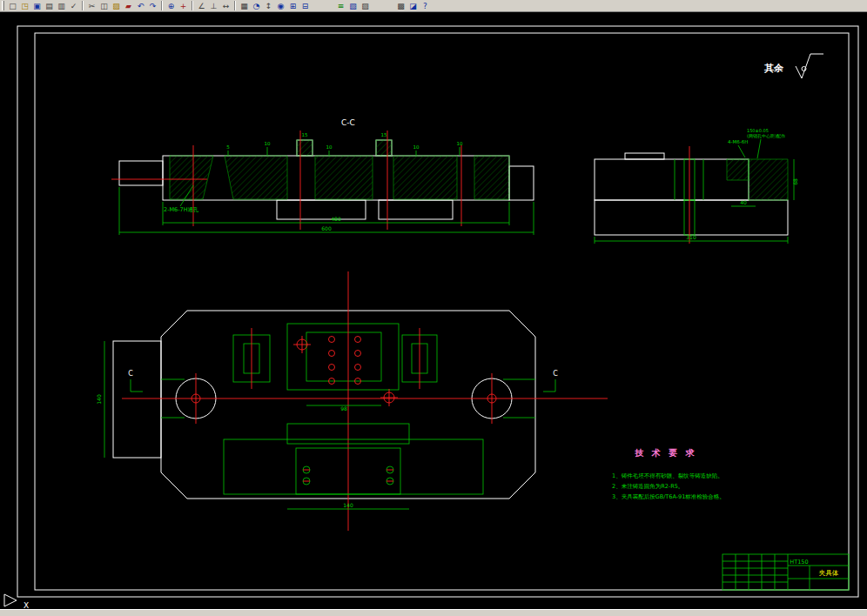 The width and height of the screenshot is (867, 616). I want to click on toolbar-print-preview-button: ▥, so click(61, 6).